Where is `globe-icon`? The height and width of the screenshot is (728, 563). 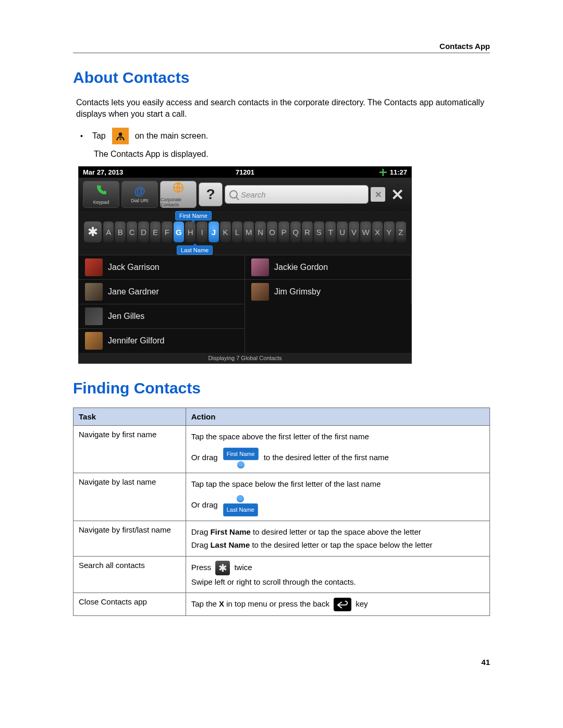 globe-icon is located at coordinates (178, 189).